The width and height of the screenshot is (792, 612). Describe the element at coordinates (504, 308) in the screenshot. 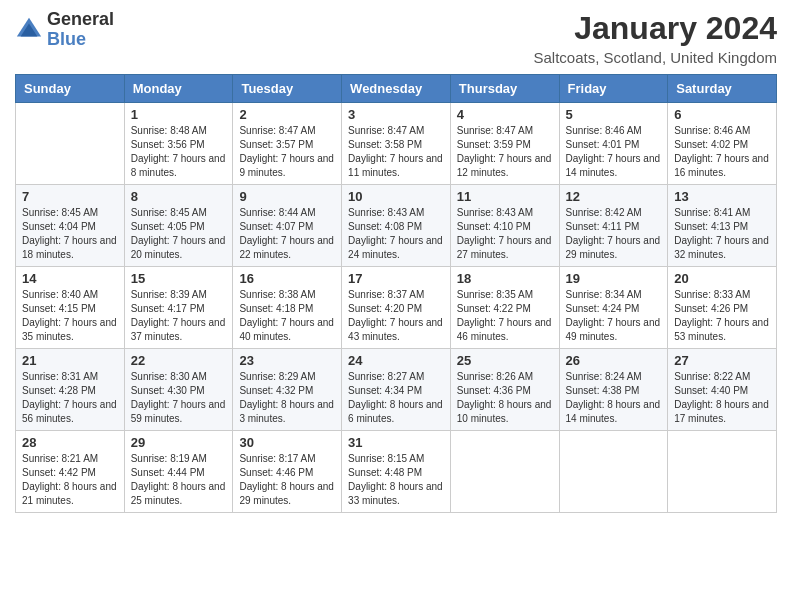

I see `cell-2-4: 18 Sunrise: 8:35 AMSunset: 4:22 PMDaylig…` at that location.